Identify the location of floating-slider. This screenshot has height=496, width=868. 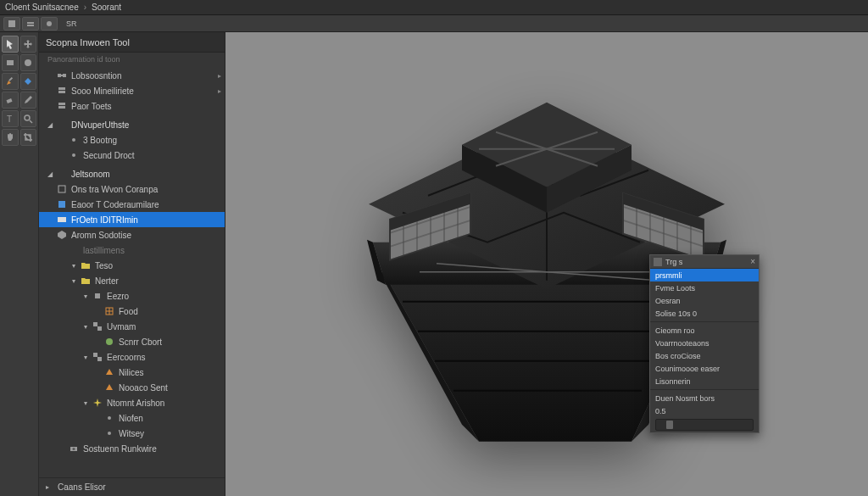
(704, 425).